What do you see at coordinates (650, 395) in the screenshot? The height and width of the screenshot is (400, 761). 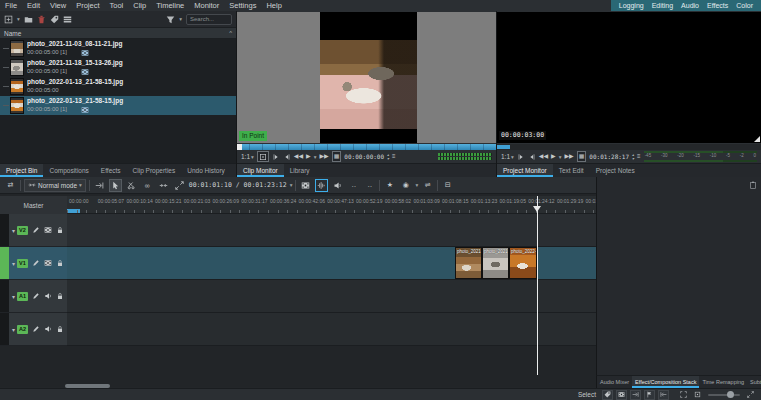 I see `snap-toggle` at bounding box center [650, 395].